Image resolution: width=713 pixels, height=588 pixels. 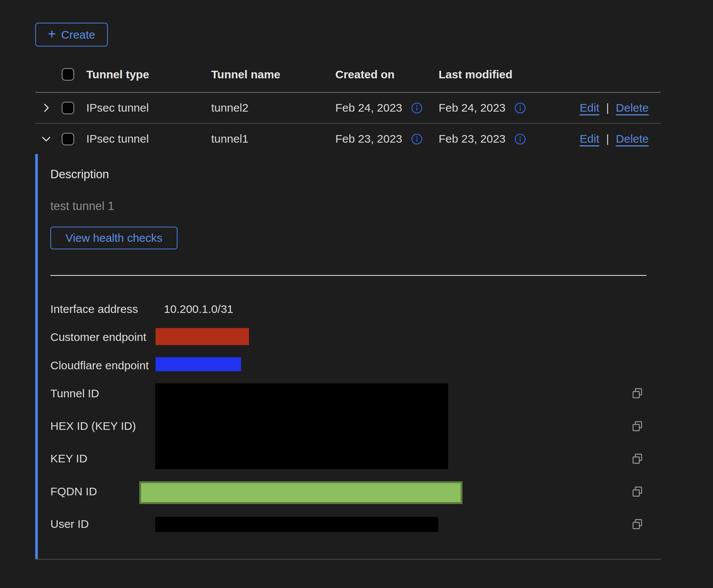 I want to click on cloudflare-endpoint-redacted-value, so click(x=198, y=364).